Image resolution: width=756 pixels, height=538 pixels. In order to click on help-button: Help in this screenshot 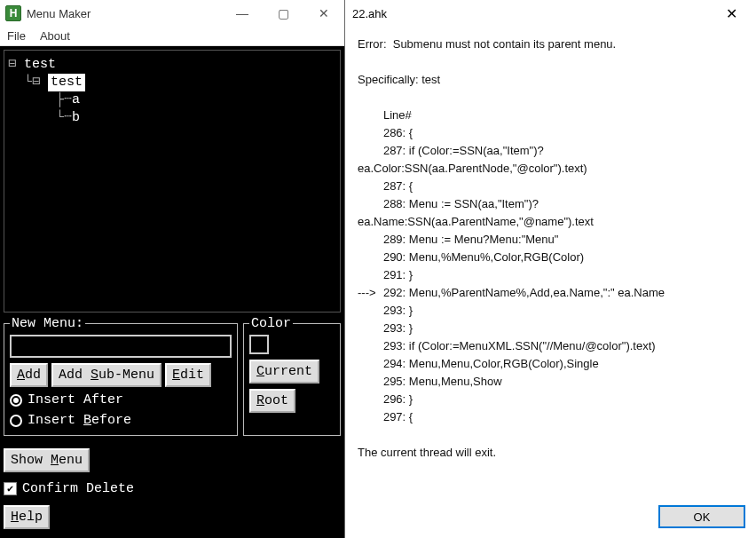, I will do `click(27, 517)`.